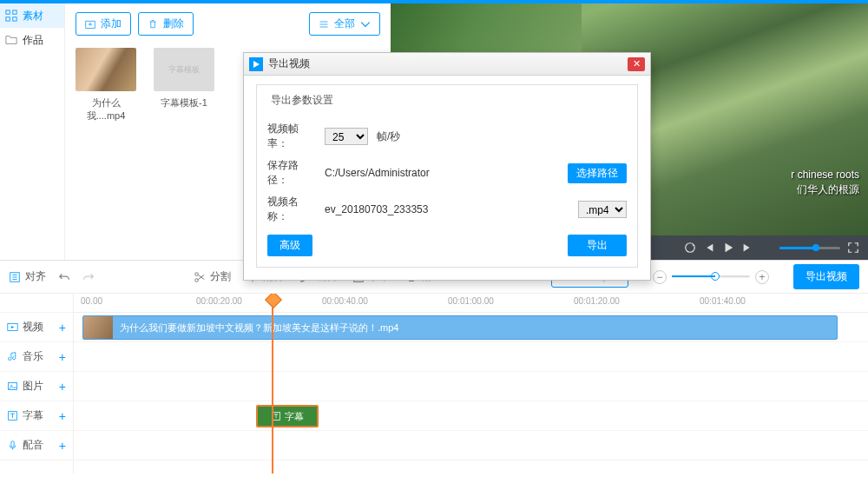 This screenshot has height=477, width=868. Describe the element at coordinates (762, 277) in the screenshot. I see `zoom-in-button: +` at that location.